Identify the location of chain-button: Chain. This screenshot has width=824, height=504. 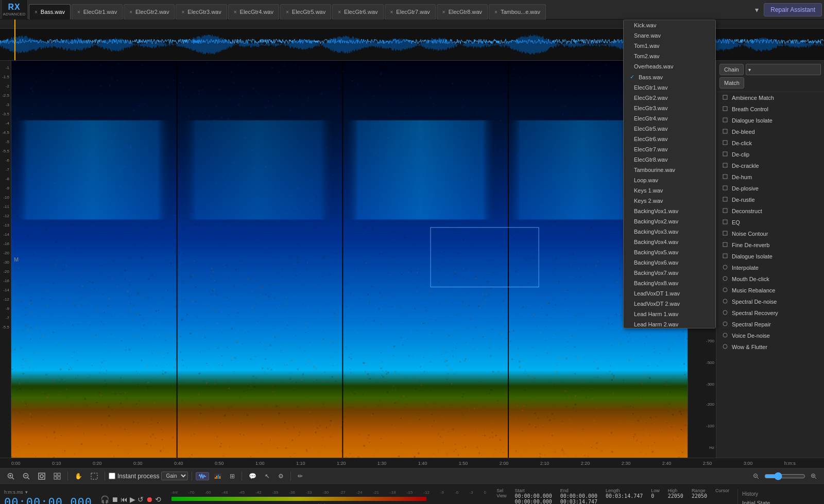
(731, 69).